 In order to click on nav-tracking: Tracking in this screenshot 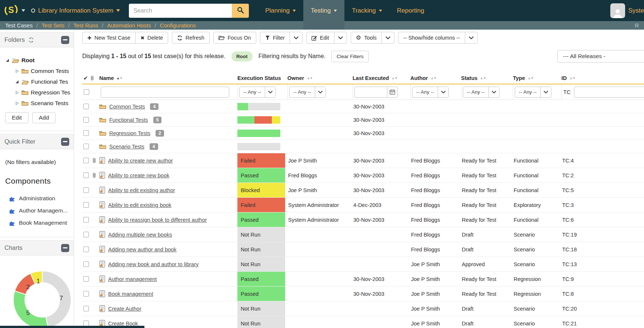, I will do `click(367, 10)`.